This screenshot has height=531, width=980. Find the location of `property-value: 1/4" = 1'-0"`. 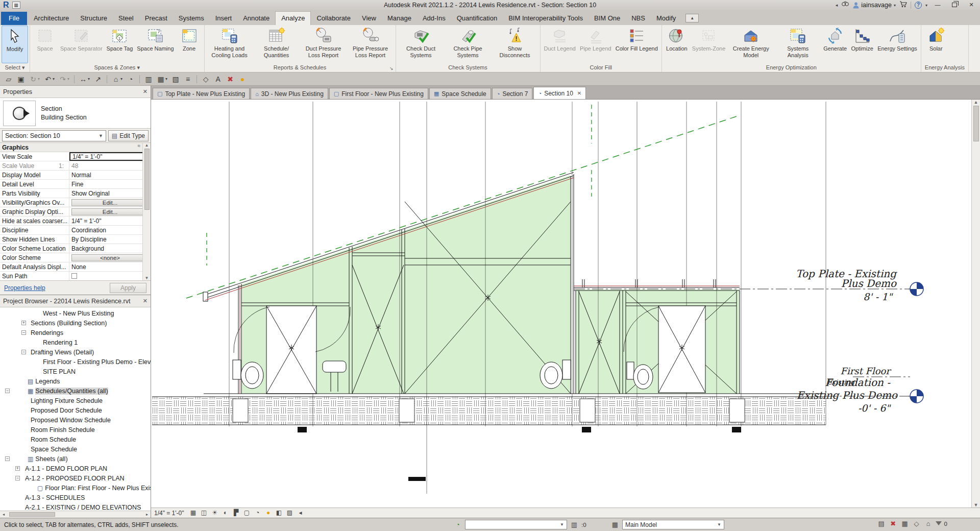

property-value: 1/4" = 1'-0" is located at coordinates (110, 221).